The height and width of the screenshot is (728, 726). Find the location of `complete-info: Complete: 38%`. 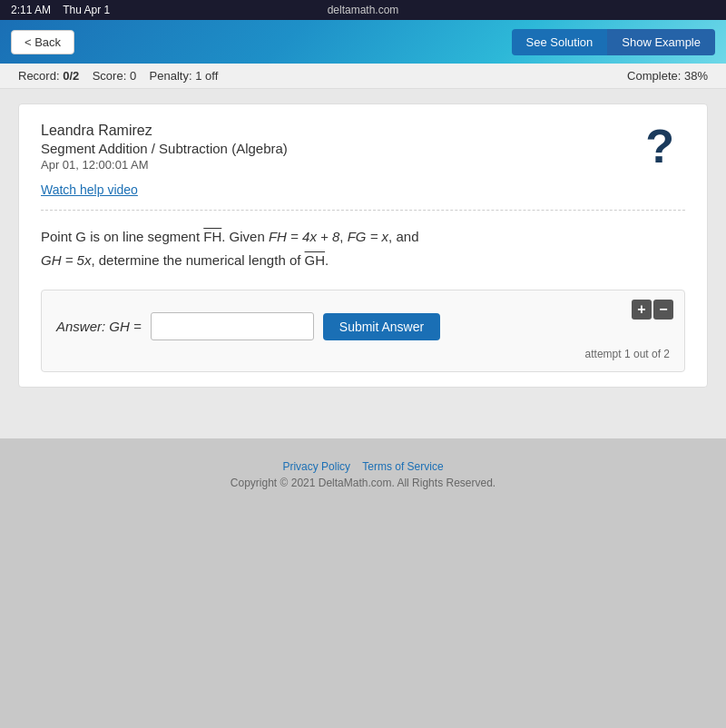

complete-info: Complete: 38% is located at coordinates (668, 76).